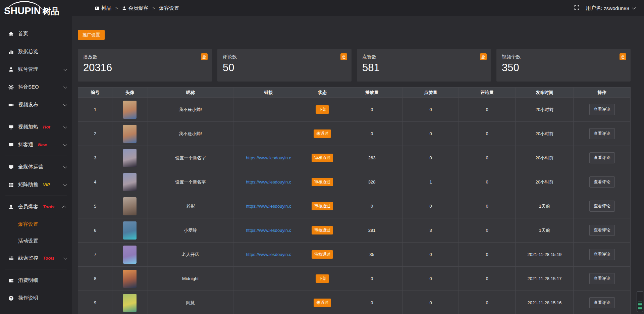  I want to click on publish-time: 1天前, so click(545, 230).